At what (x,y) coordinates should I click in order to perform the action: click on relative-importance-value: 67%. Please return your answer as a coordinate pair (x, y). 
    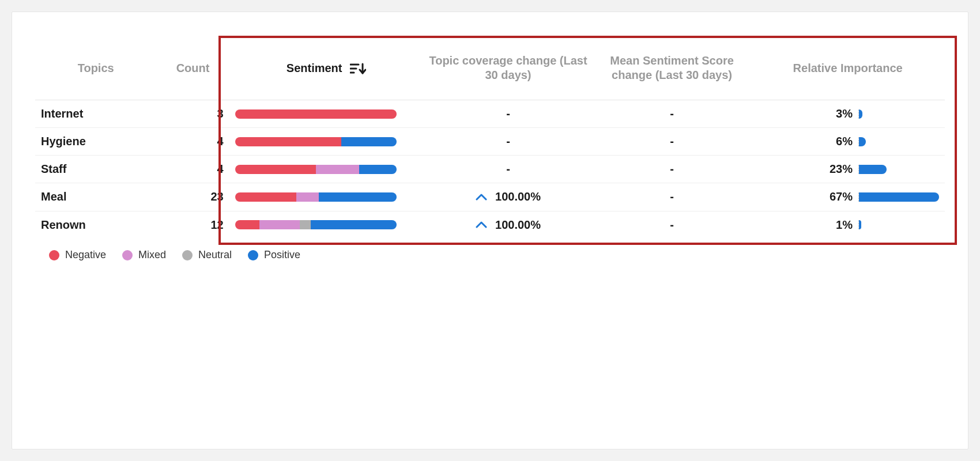
    Looking at the image, I should click on (838, 197).